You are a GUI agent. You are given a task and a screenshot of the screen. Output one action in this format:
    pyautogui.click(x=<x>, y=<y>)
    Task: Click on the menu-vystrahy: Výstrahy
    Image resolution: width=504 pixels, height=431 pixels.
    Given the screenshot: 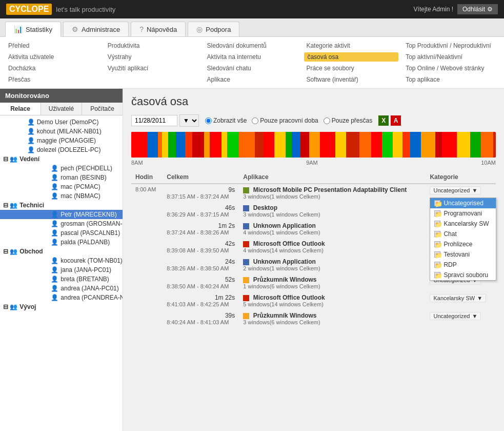 What is the action you would take?
    pyautogui.click(x=153, y=57)
    